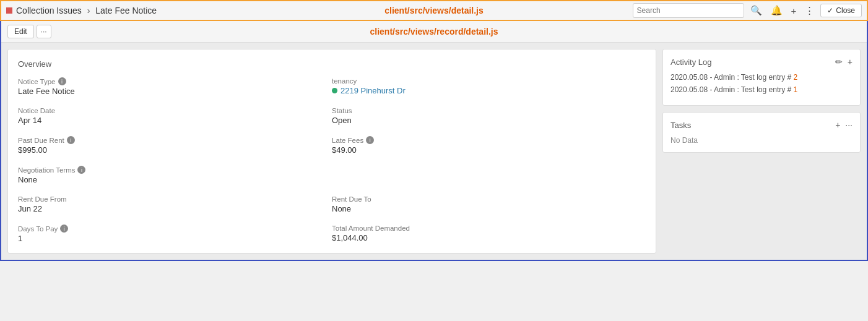 Image resolution: width=868 pixels, height=321 pixels. Describe the element at coordinates (681, 125) in the screenshot. I see `tasks-title: Tasks` at that location.